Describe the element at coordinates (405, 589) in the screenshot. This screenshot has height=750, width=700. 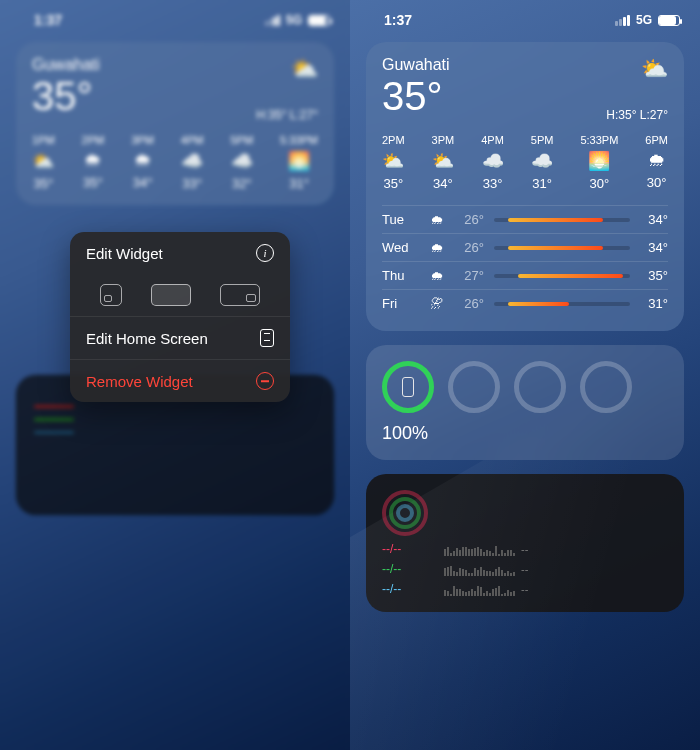
I see `stand-metric: --/--` at that location.